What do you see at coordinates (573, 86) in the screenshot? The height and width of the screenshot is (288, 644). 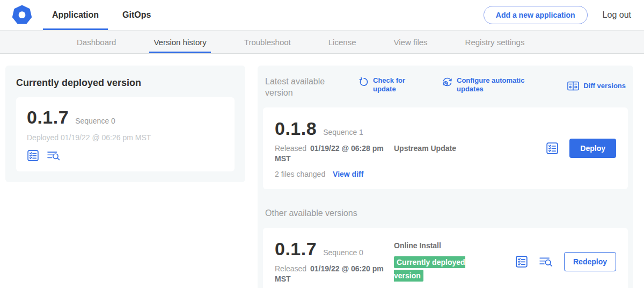 I see `diff-table-icon` at bounding box center [573, 86].